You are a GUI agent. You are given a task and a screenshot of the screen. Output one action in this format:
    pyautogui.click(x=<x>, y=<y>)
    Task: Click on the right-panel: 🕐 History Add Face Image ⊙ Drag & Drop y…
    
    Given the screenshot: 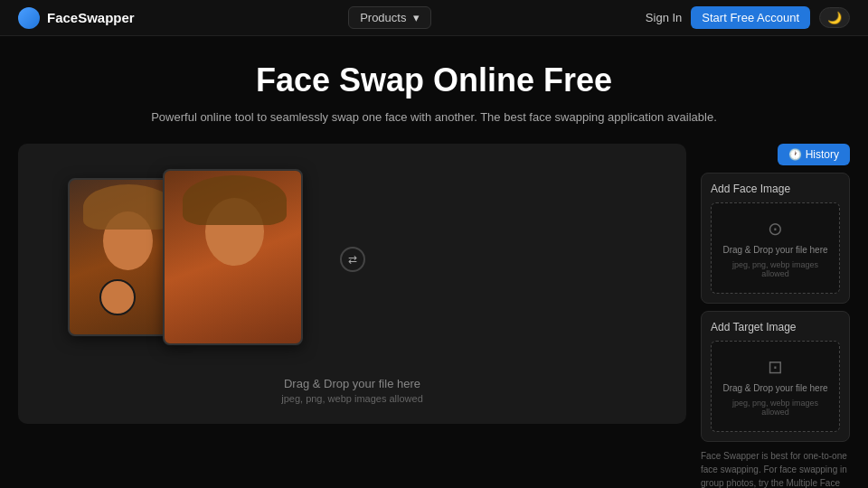 What is the action you would take?
    pyautogui.click(x=776, y=316)
    